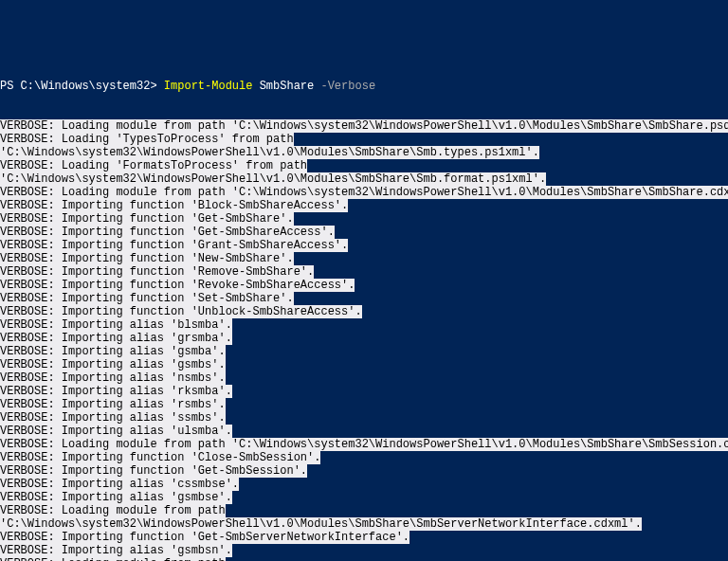  I want to click on verbose-line: VERBOSE: Loading 'TypesToProcess' from p…, so click(364, 139).